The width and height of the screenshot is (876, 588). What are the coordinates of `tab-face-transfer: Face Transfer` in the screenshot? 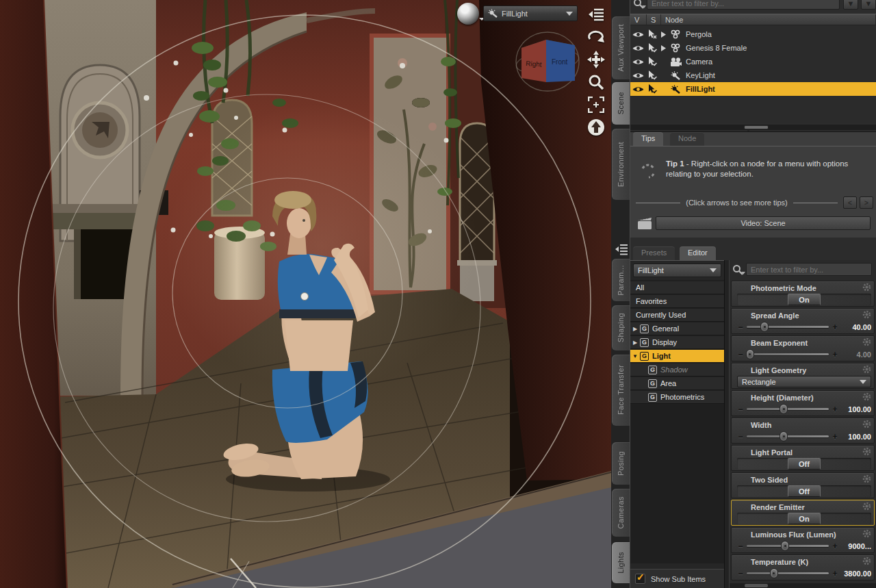 It's located at (621, 390).